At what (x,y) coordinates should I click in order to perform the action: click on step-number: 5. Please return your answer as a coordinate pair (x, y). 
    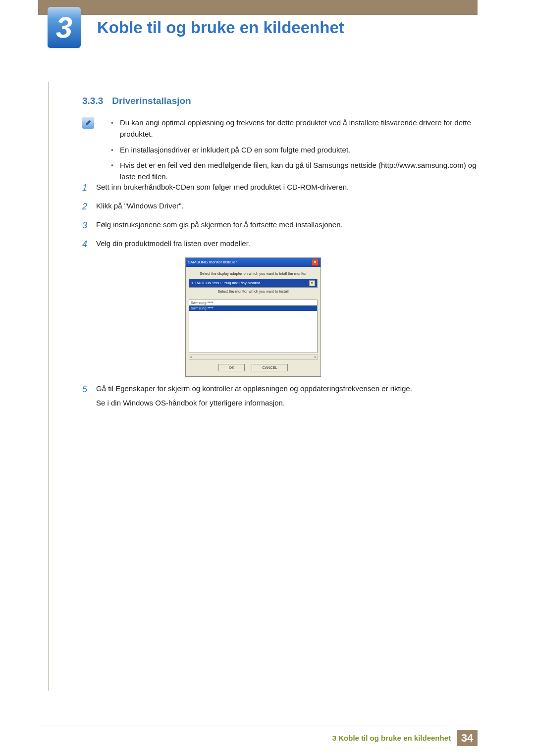
    Looking at the image, I should click on (89, 396).